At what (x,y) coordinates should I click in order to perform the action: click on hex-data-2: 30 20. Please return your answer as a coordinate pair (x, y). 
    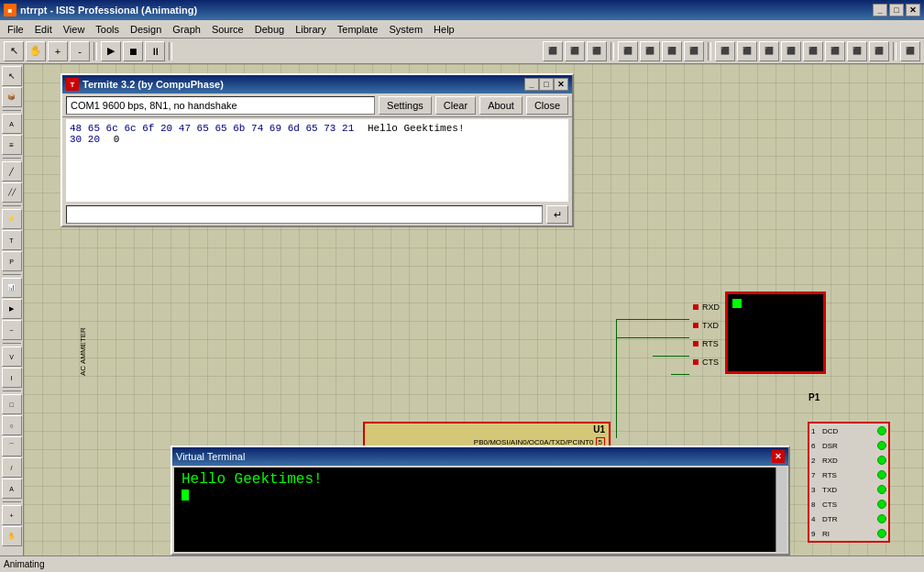
    Looking at the image, I should click on (84, 139).